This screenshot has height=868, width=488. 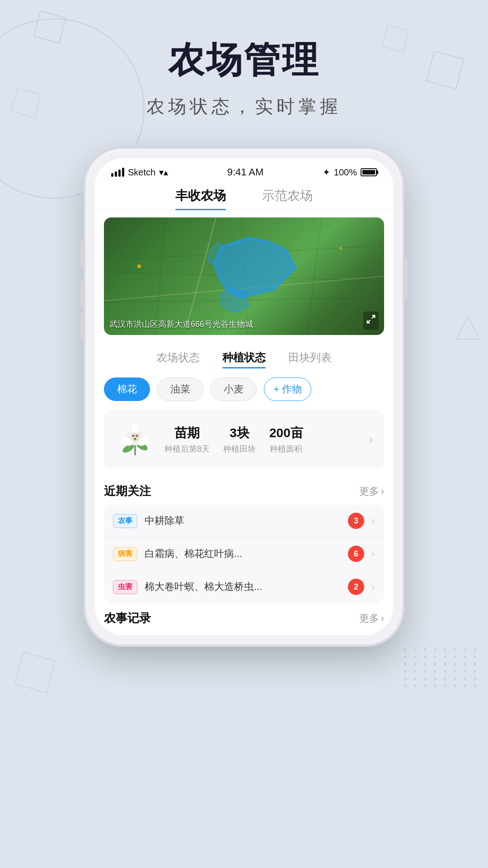 What do you see at coordinates (371, 491) in the screenshot?
I see `recent-attention-more: 更多 ›` at bounding box center [371, 491].